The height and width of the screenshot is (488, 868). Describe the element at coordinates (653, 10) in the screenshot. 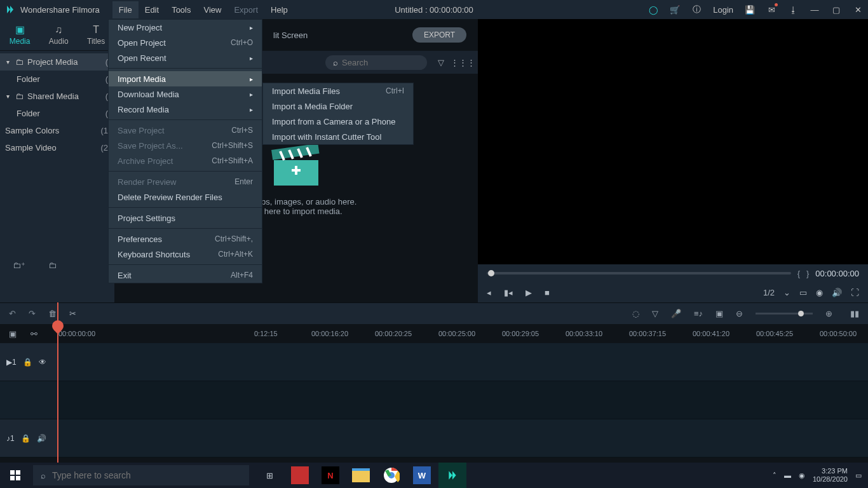

I see `support-icon: ◯` at that location.